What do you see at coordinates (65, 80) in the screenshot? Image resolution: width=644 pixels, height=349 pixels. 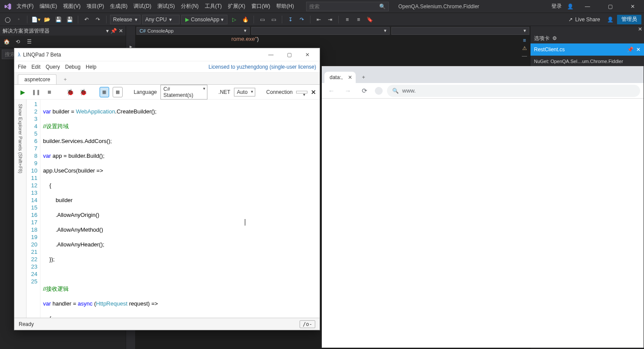 I see `linqpad-new-tab-button: +` at bounding box center [65, 80].